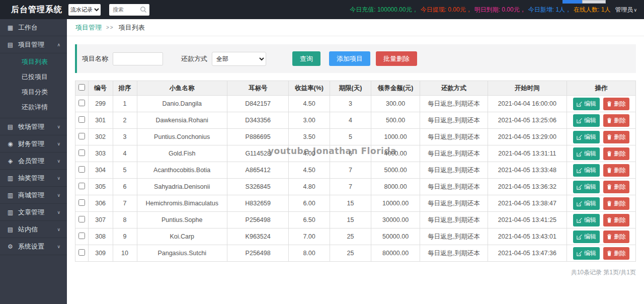 The width and height of the screenshot is (644, 304). I want to click on cell-ear-tag: P256498, so click(258, 254).